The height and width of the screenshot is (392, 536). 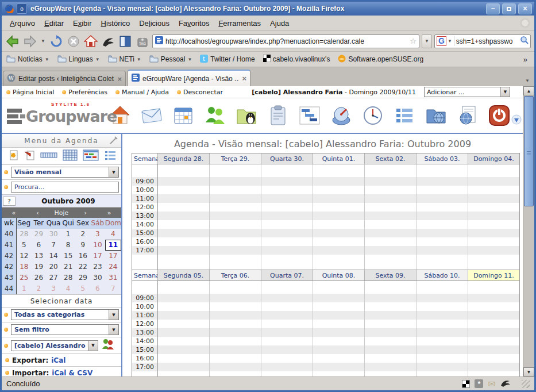 I want to click on calendar-nav-4: », so click(x=109, y=213).